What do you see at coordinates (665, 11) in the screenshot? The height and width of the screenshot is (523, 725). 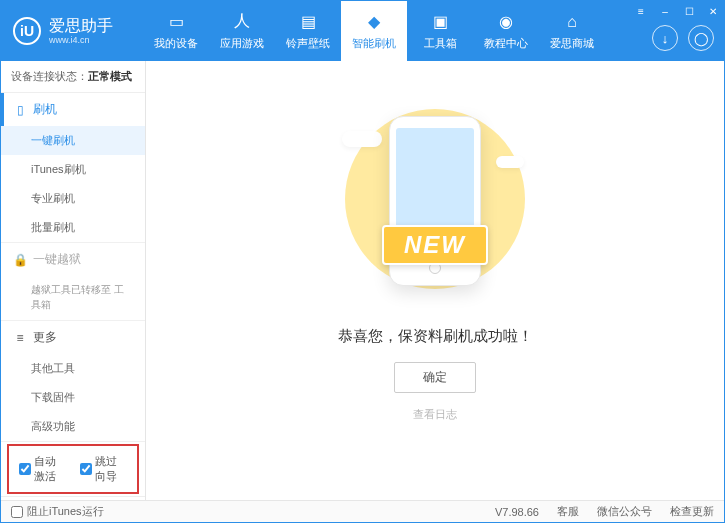 I see `minimize-button: –` at bounding box center [665, 11].